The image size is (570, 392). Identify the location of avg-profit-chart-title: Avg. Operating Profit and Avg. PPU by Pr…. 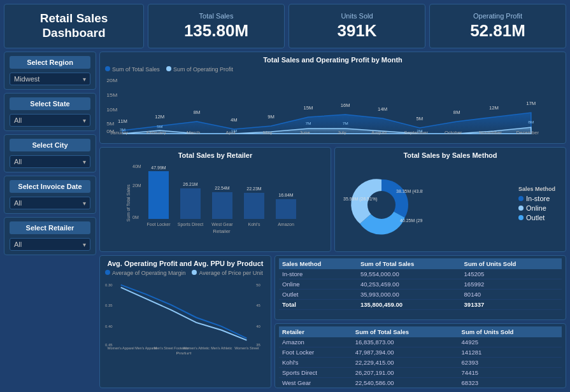
(185, 263).